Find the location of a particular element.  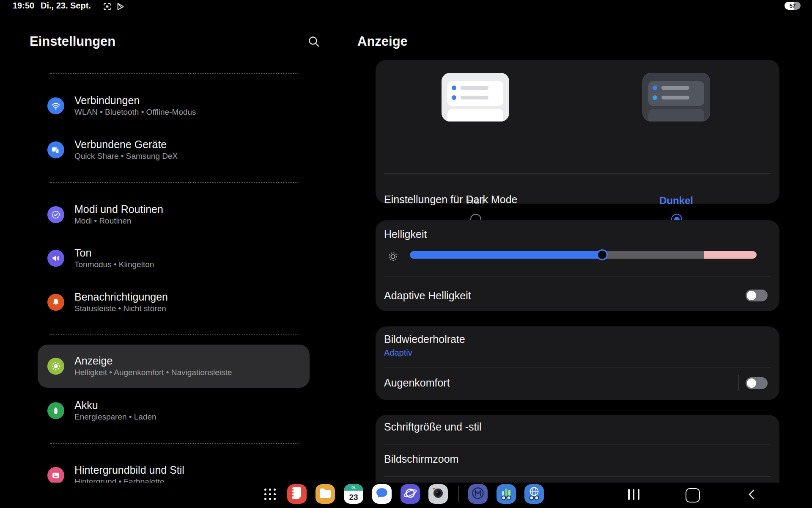

page-title: Anzeige is located at coordinates (382, 41).